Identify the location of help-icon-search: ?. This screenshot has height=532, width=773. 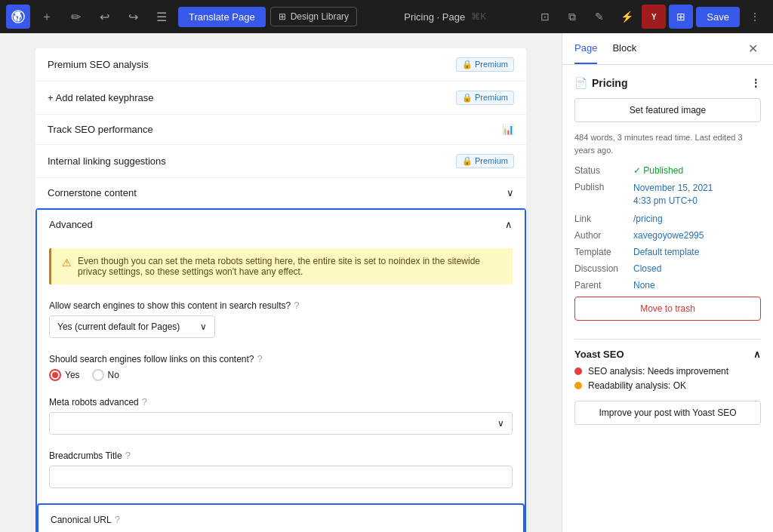
(296, 305).